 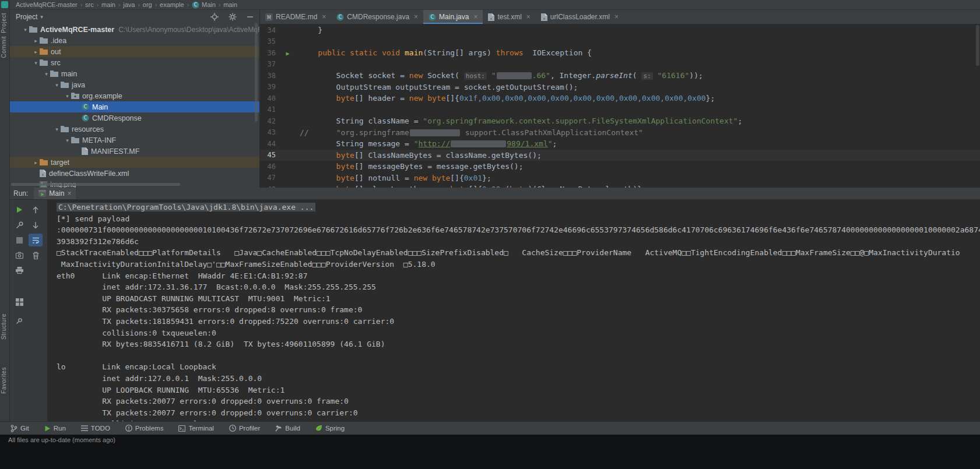 I want to click on run-tab-label: Main, so click(x=57, y=193).